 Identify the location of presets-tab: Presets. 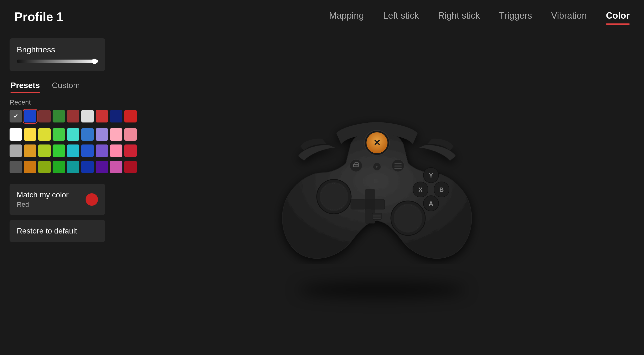
(25, 86).